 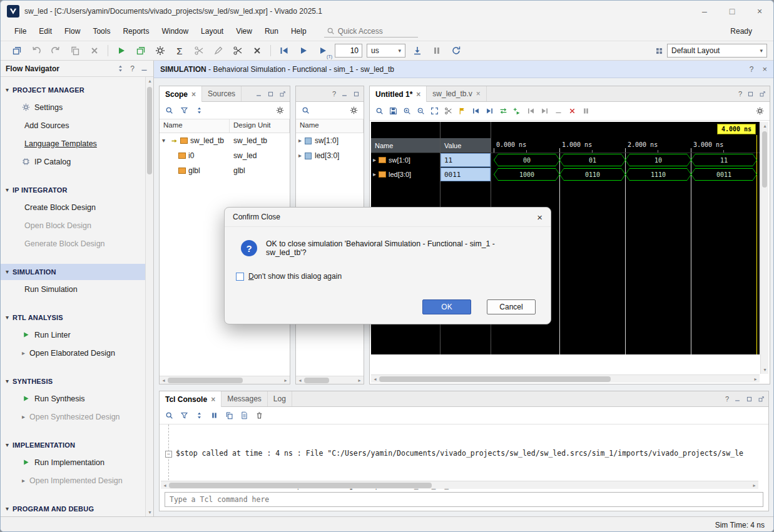 What do you see at coordinates (457, 94) in the screenshot?
I see `tab-sw-led-tb-v: sw_led_tb.v ×` at bounding box center [457, 94].